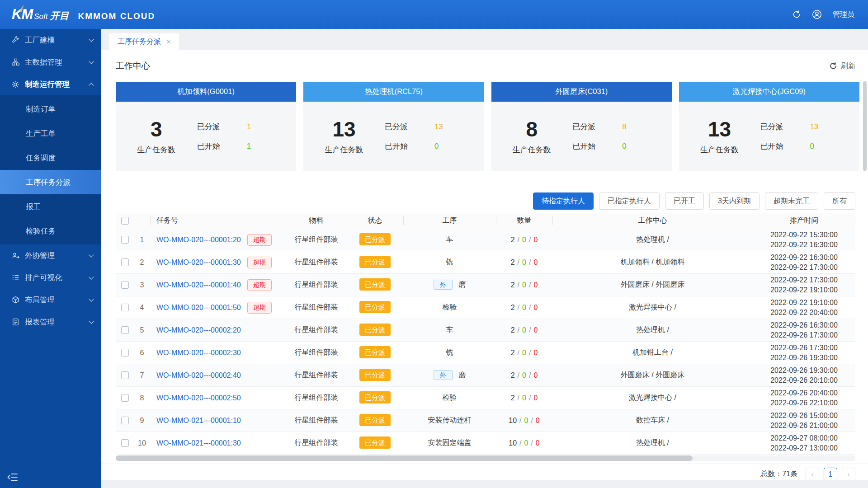 This screenshot has height=488, width=868. Describe the element at coordinates (486, 308) in the screenshot. I see `table-row: 4 WO-MMO-020---00001:50超期 行星组件部装 已分派 检验 …` at that location.